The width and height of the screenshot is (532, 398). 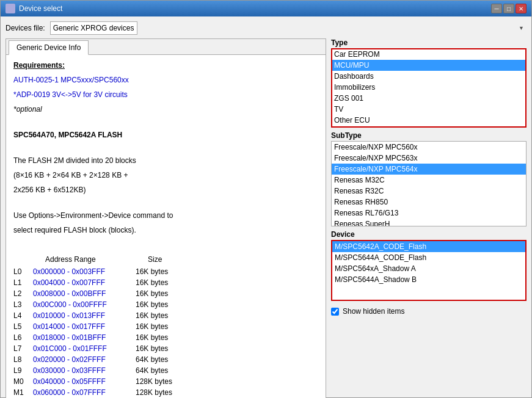 I want to click on addr-size: 128K bytes, so click(x=154, y=393).